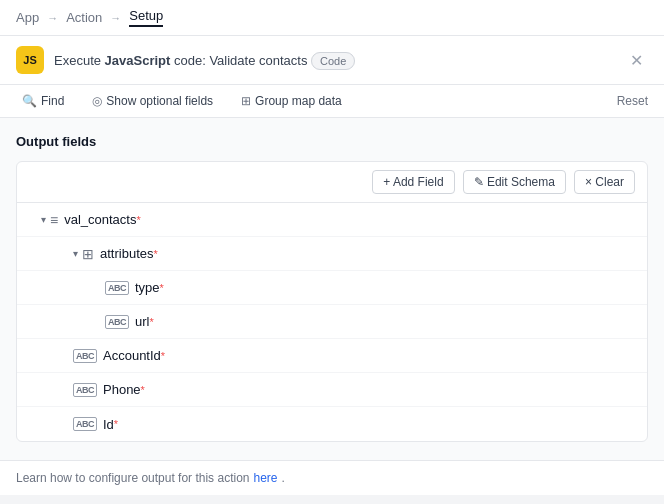 This screenshot has width=664, height=504. What do you see at coordinates (54, 220) in the screenshot?
I see `list-icon-val-contacts: ≡` at bounding box center [54, 220].